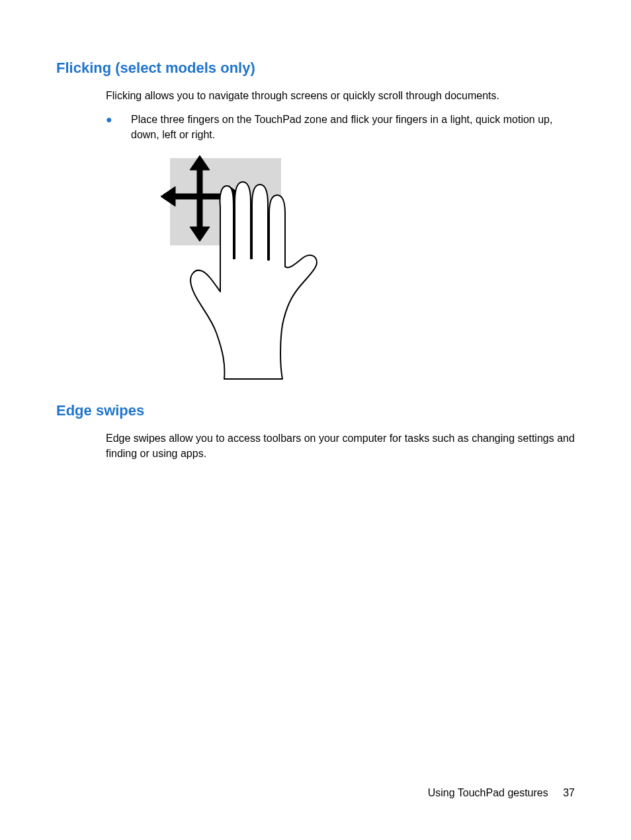 This screenshot has height=840, width=631. I want to click on section-heading-flicking: Flicking (select models only), so click(316, 68).